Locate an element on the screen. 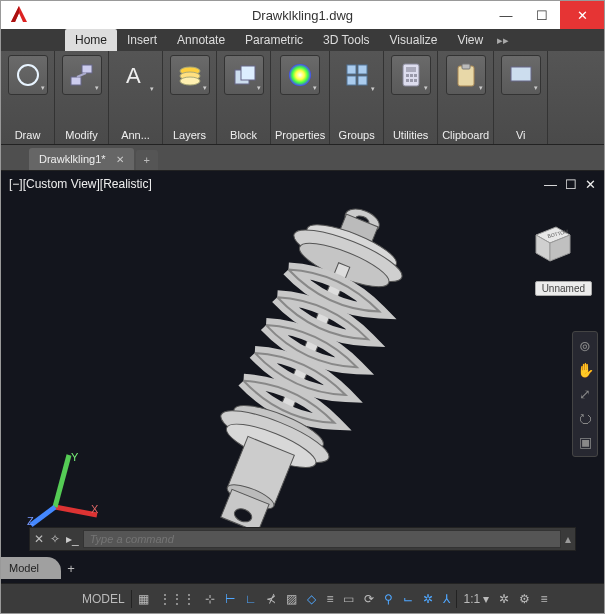 This screenshot has width=605, height=614. clipboard-icon: ▾ is located at coordinates (466, 75).